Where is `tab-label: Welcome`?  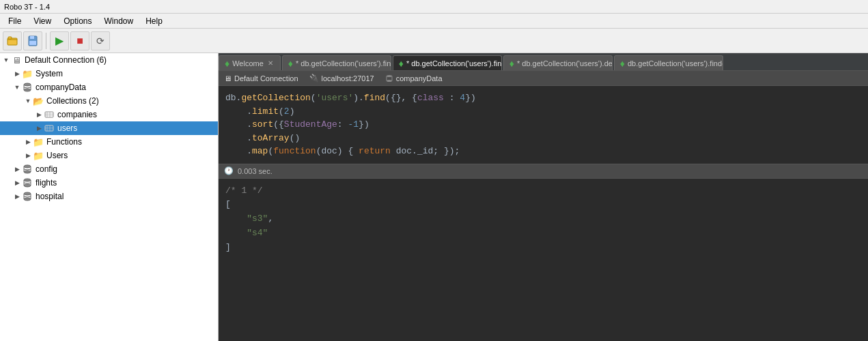 tab-label: Welcome is located at coordinates (248, 63).